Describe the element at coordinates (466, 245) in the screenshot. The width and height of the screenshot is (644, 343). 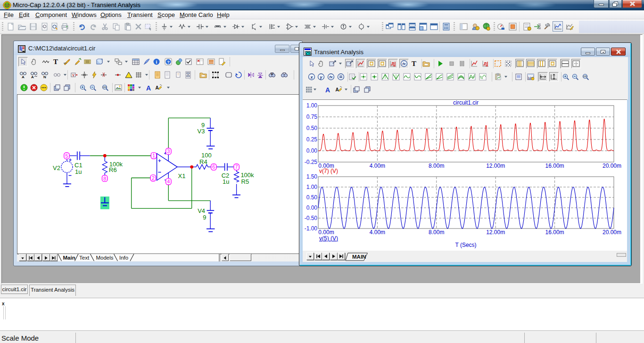
I see `svg-text: T (Secs)` at that location.